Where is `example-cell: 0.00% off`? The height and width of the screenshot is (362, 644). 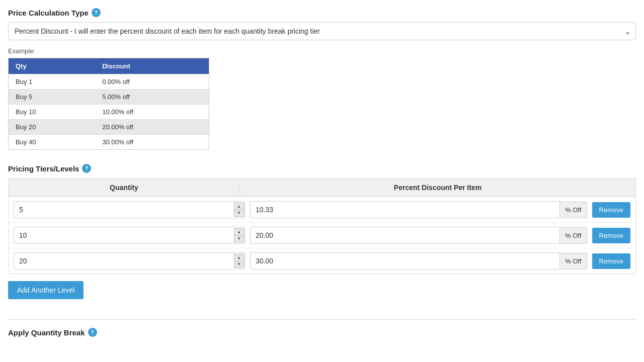 example-cell: 0.00% off is located at coordinates (152, 82).